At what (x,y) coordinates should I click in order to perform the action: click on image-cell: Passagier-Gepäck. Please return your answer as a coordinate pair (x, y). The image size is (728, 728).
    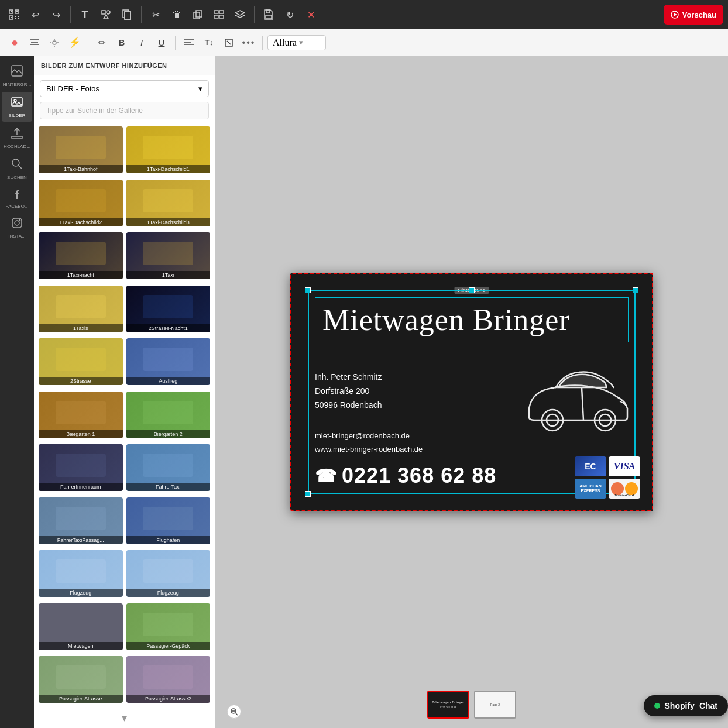
    Looking at the image, I should click on (169, 627).